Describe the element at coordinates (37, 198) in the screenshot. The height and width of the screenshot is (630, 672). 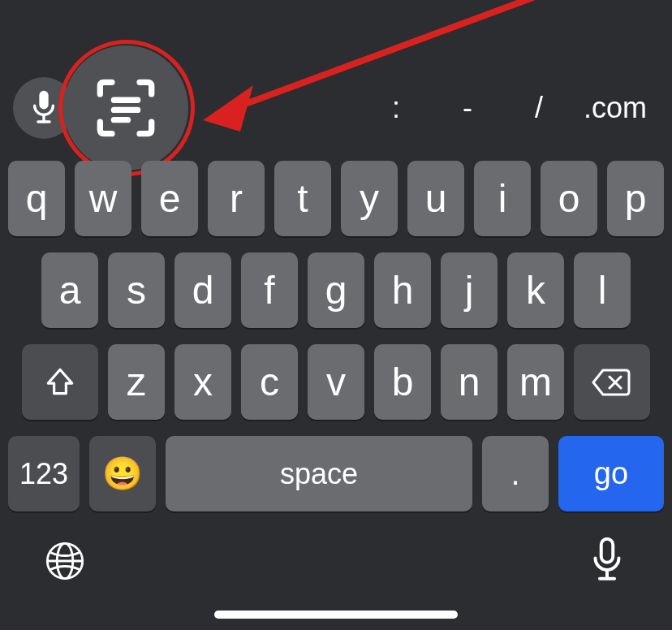
I see `key-q: q` at that location.